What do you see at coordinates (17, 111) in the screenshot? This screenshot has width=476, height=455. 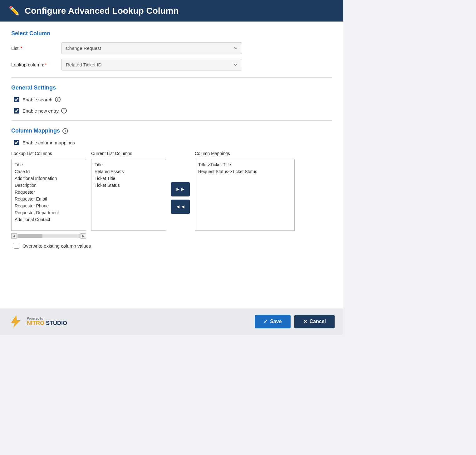 I see `enable-new-entry-checkbox` at bounding box center [17, 111].